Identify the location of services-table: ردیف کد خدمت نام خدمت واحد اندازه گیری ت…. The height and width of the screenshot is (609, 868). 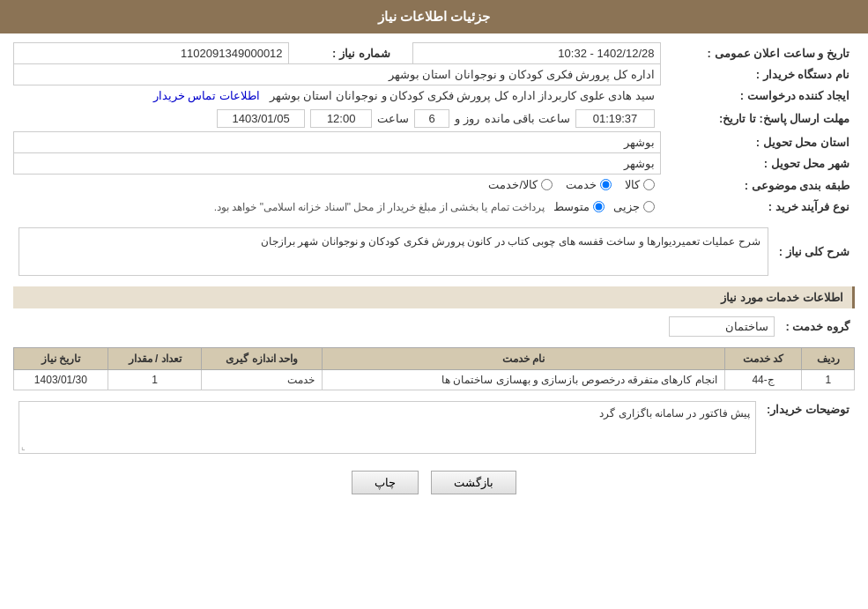
(434, 368).